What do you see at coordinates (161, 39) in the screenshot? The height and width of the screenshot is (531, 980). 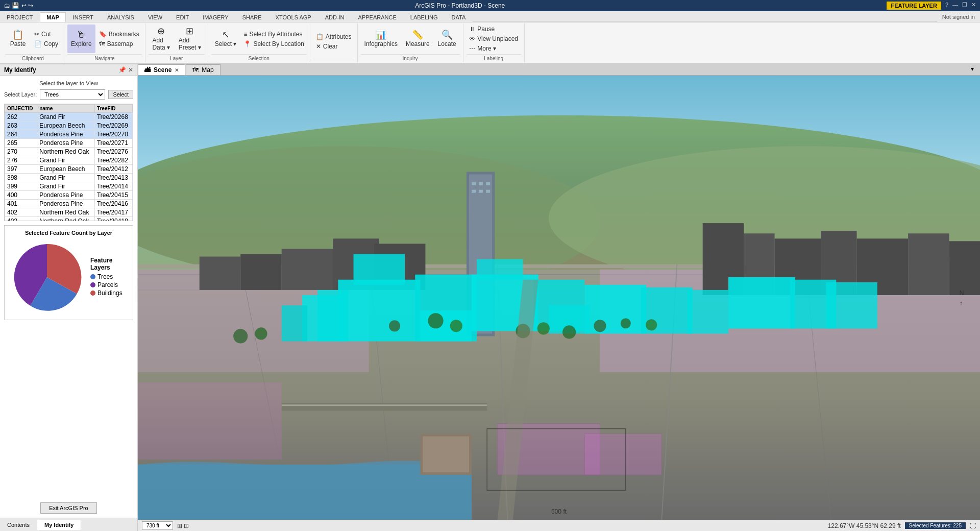 I see `add-data-button: ⊕ AddData ▾` at bounding box center [161, 39].